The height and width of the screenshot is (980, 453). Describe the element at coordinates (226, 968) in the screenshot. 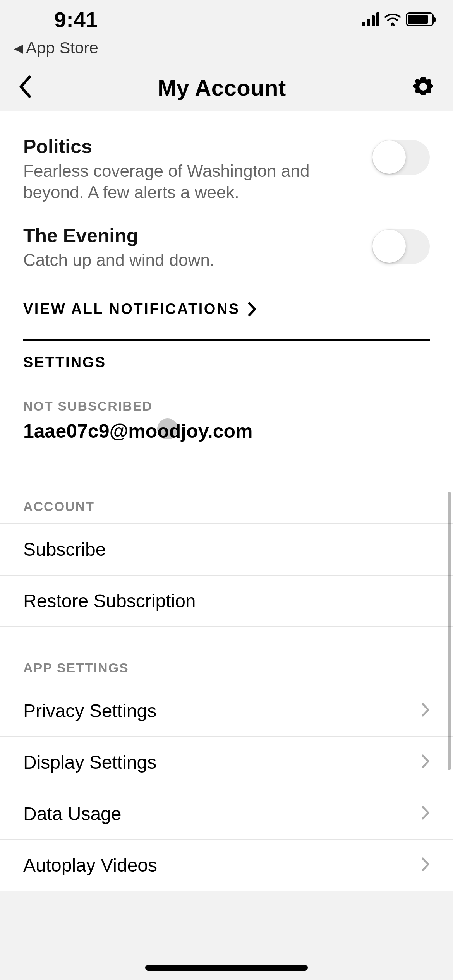

I see `home-indicator` at that location.